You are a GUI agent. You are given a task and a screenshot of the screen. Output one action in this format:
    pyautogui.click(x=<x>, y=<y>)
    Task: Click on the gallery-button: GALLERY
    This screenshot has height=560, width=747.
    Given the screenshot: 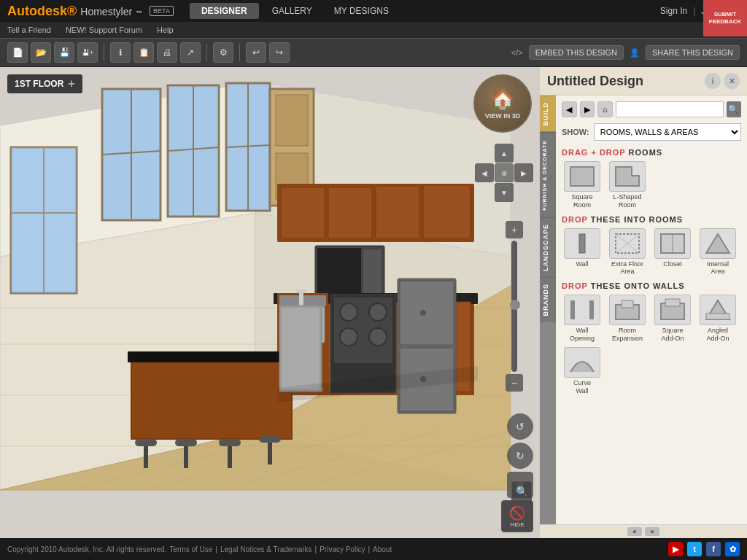 What is the action you would take?
    pyautogui.click(x=292, y=11)
    